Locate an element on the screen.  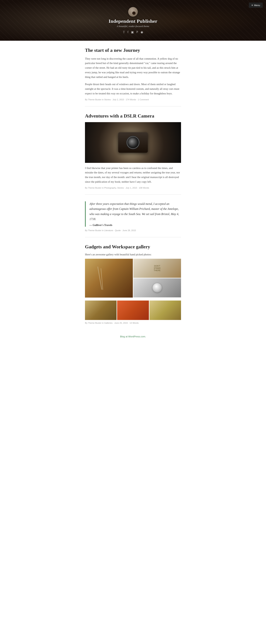
post-meta: By Theme Buster in Literature · Quote · … is located at coordinates (133, 230).